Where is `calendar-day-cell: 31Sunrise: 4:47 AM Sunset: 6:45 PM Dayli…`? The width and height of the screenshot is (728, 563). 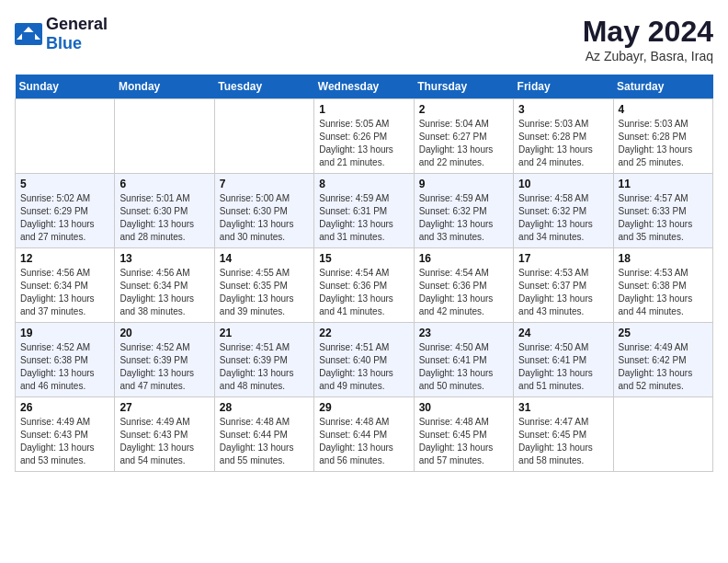 calendar-day-cell: 31Sunrise: 4:47 AM Sunset: 6:45 PM Dayli… is located at coordinates (563, 434).